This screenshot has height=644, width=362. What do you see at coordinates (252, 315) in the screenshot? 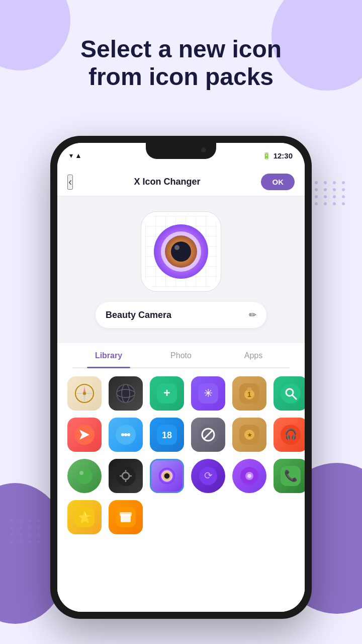
I see `edit-icon: ✏` at bounding box center [252, 315].